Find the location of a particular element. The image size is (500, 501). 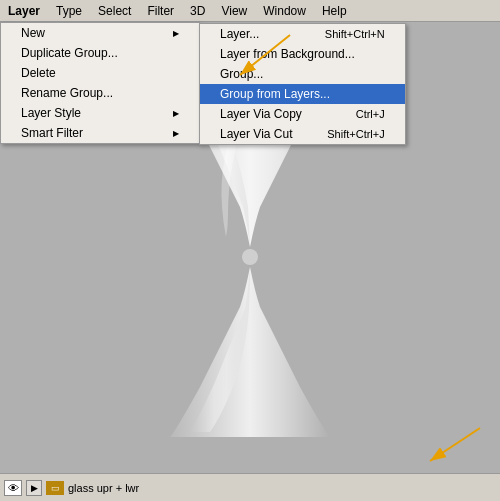

submenu-group-from-layers: Group from Layers... is located at coordinates (302, 94).